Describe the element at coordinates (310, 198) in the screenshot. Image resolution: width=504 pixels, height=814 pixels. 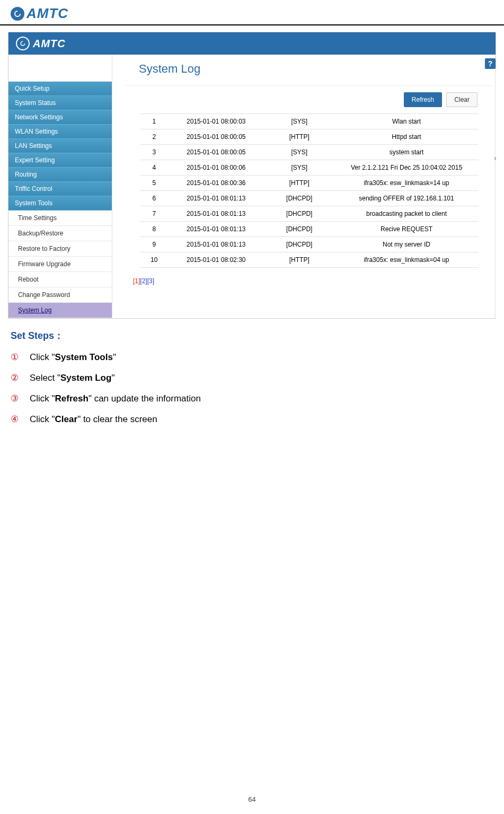
I see `table-row: 62015-01-01 08:01:13[DHCPD]sending OFFER…` at that location.